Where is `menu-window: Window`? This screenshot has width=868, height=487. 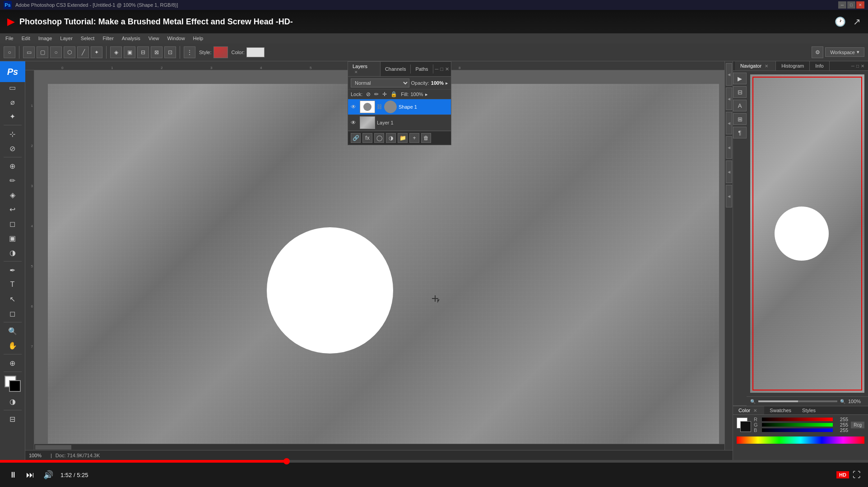
menu-window: Window is located at coordinates (176, 38).